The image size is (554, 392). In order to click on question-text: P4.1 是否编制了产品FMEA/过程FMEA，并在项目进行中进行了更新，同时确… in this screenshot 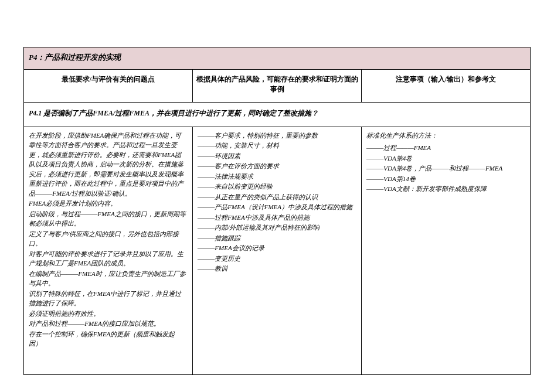, I will do `click(277, 115)`.